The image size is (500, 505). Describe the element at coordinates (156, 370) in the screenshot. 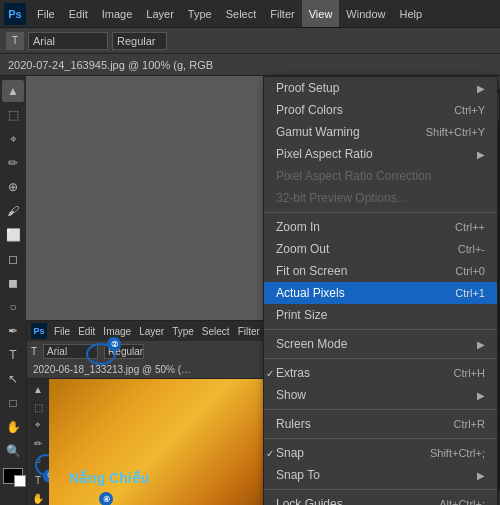

I see `nested-doc-tab: 2020-06-18_133213.jpg @ 50% (…` at that location.